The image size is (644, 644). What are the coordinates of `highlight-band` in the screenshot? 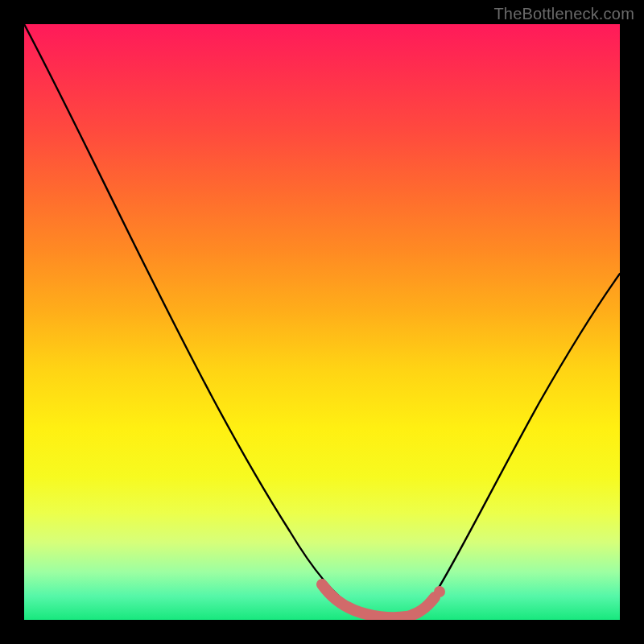 It's located at (378, 601).